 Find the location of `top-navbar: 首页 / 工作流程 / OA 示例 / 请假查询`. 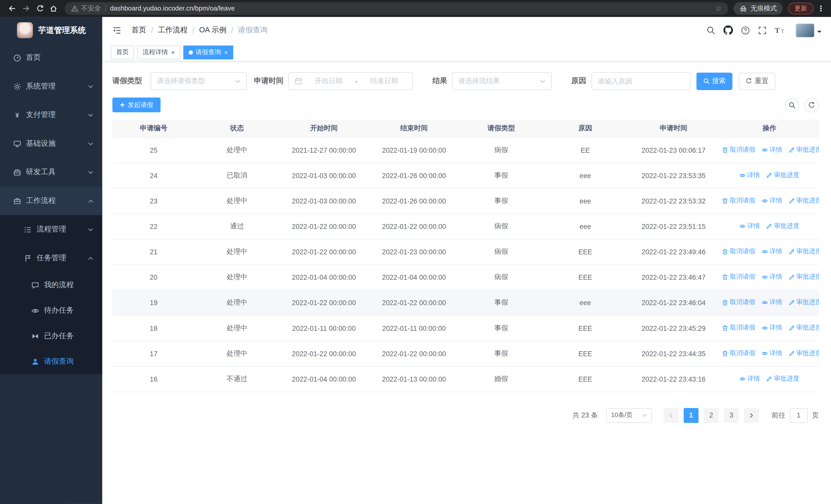

top-navbar: 首页 / 工作流程 / OA 示例 / 请假查询 is located at coordinates (467, 30).